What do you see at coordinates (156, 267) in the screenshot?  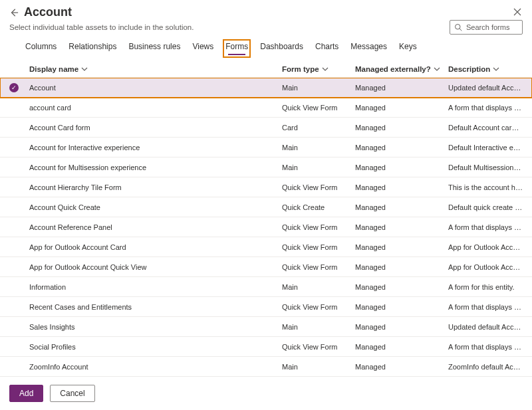 I see `cell-display-name: App for Outlook Account Quick View` at bounding box center [156, 267].